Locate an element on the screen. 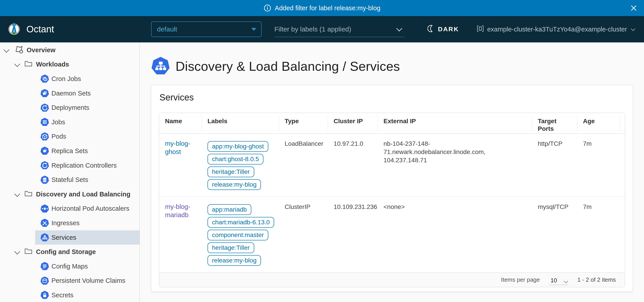 The width and height of the screenshot is (644, 302). label-pill: app:mariadb is located at coordinates (230, 210).